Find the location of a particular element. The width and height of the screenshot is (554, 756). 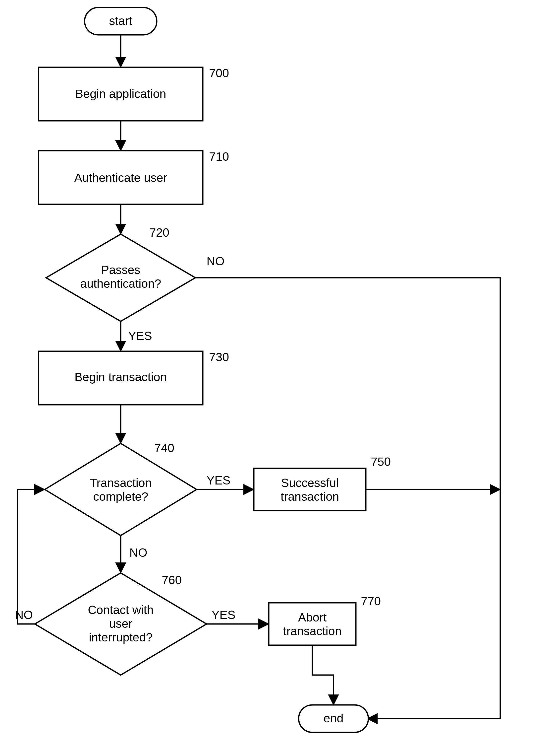

node-720-label-1: Passes is located at coordinates (121, 270).